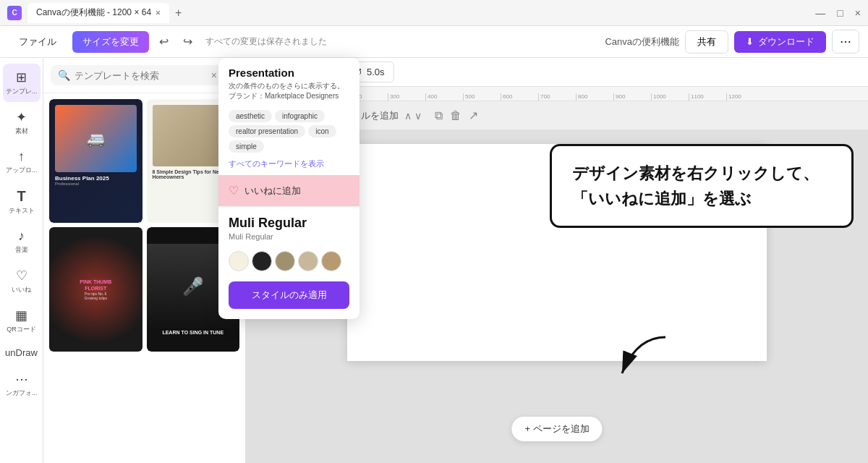 The height and width of the screenshot is (463, 868). What do you see at coordinates (418, 116) in the screenshot?
I see `page-nav-down: ∨` at bounding box center [418, 116].